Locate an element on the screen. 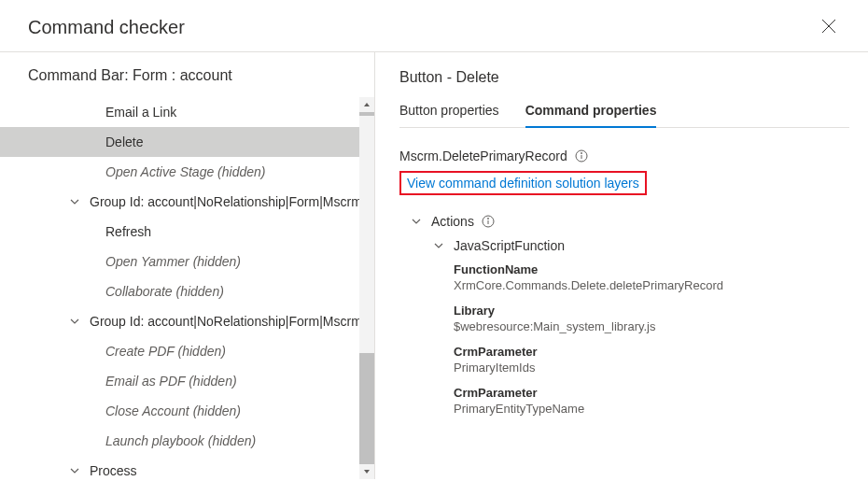 This screenshot has height=481, width=868. tree-item-launch-playbook: Launch playbook (hidden) is located at coordinates (187, 441).